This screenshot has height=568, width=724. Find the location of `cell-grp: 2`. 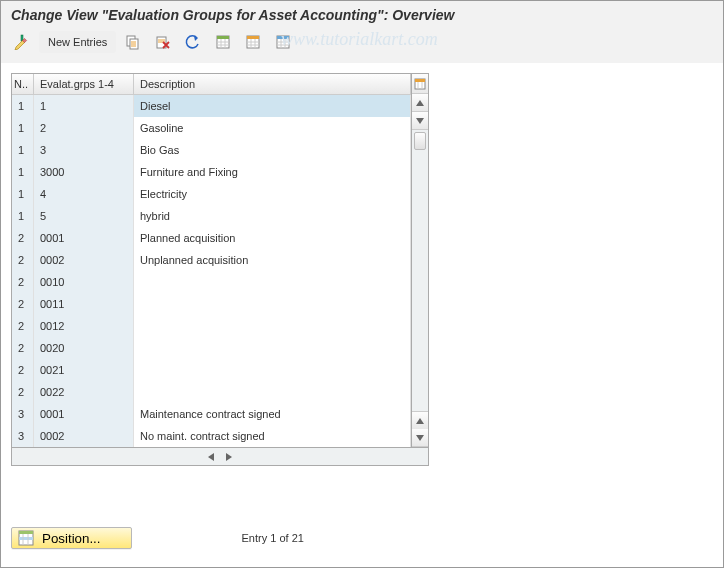

cell-grp: 2 is located at coordinates (84, 128).